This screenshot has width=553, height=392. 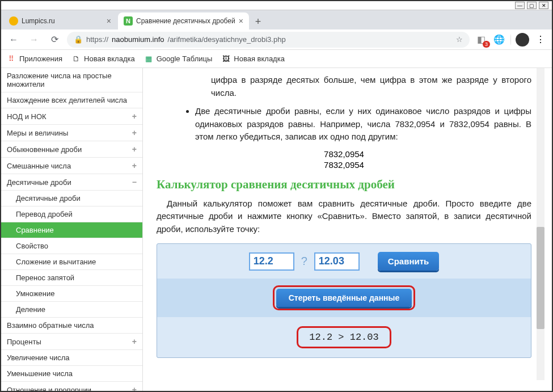 What do you see at coordinates (258, 22) in the screenshot?
I see `new-tab-button: +` at bounding box center [258, 22].